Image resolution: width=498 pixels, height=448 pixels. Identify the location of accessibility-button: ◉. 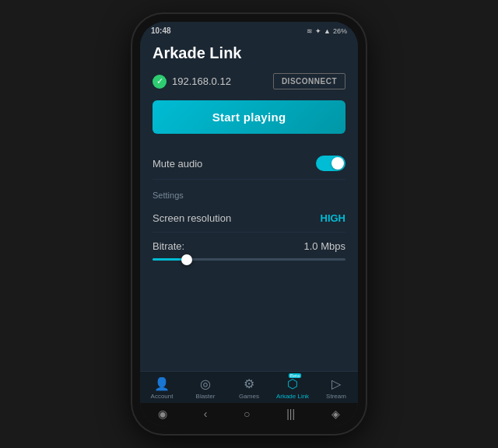
(163, 414).